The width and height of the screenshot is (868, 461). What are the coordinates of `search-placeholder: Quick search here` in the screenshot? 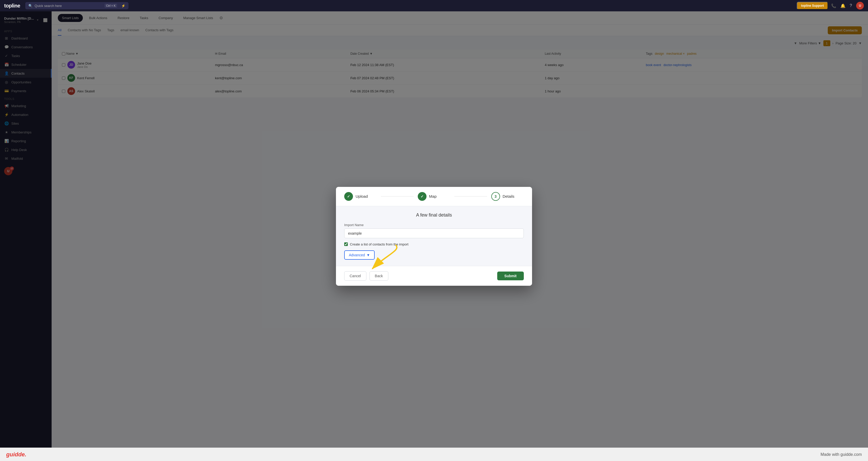 It's located at (49, 6).